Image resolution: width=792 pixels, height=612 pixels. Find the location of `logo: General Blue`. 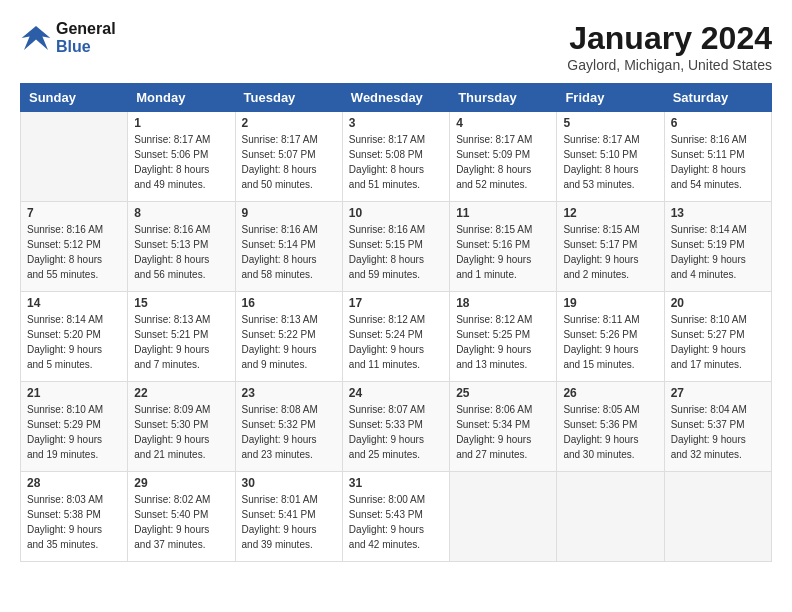

logo: General Blue is located at coordinates (68, 38).